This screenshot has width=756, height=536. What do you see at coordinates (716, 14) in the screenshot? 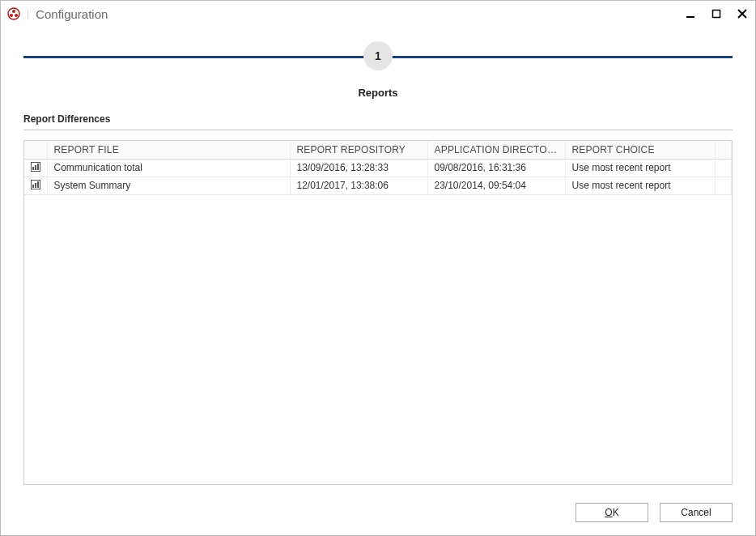
I see `maximize-button` at bounding box center [716, 14].